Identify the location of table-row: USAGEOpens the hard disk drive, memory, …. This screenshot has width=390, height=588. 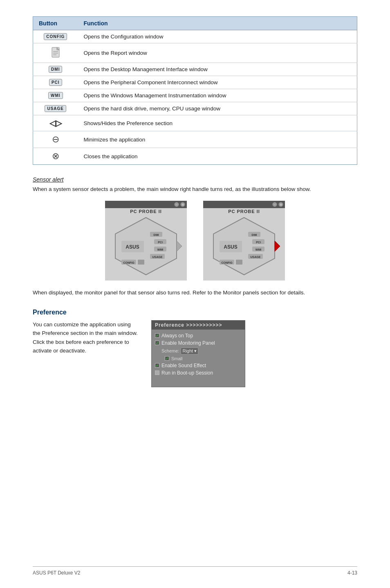
(195, 109).